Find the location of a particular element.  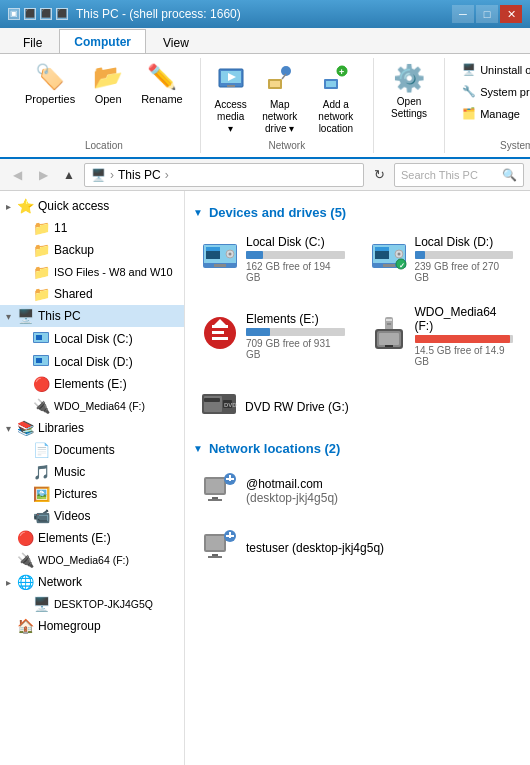

uninstall-button: 🖥️ Uninstall or chan... is located at coordinates (492, 70).